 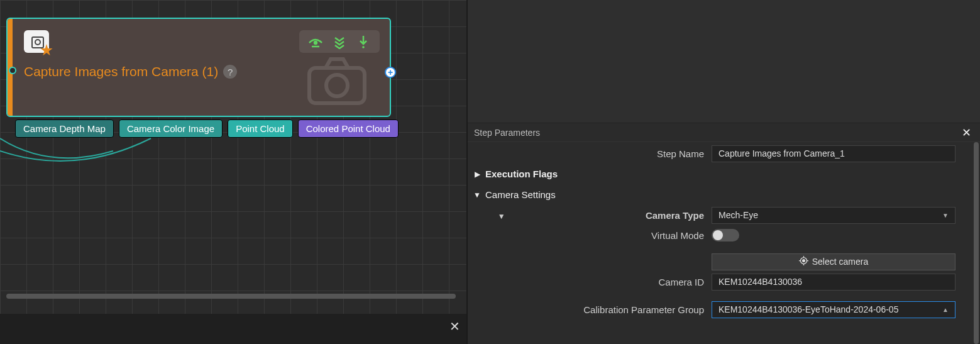 What do you see at coordinates (121, 72) in the screenshot?
I see `node-title: Capture Images from Camera (1)` at bounding box center [121, 72].